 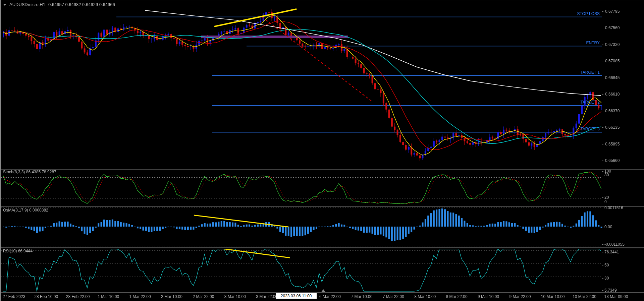 I want to click on time-axis-label: 3 Mar 22:00, so click(x=267, y=297).